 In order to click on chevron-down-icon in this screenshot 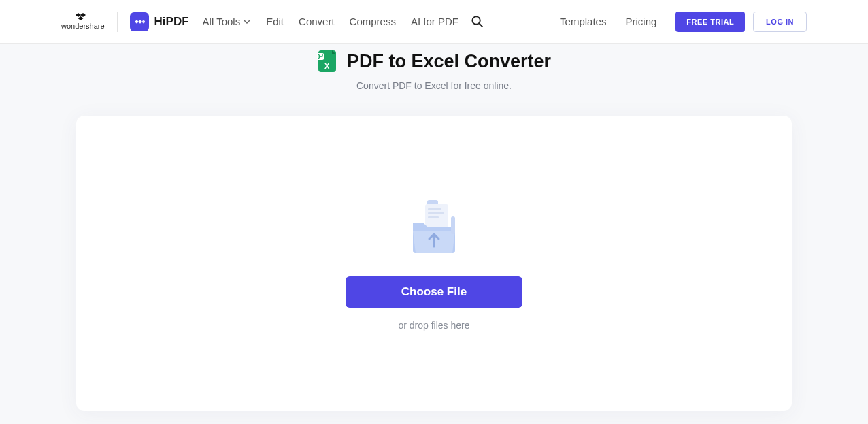, I will do `click(247, 22)`.